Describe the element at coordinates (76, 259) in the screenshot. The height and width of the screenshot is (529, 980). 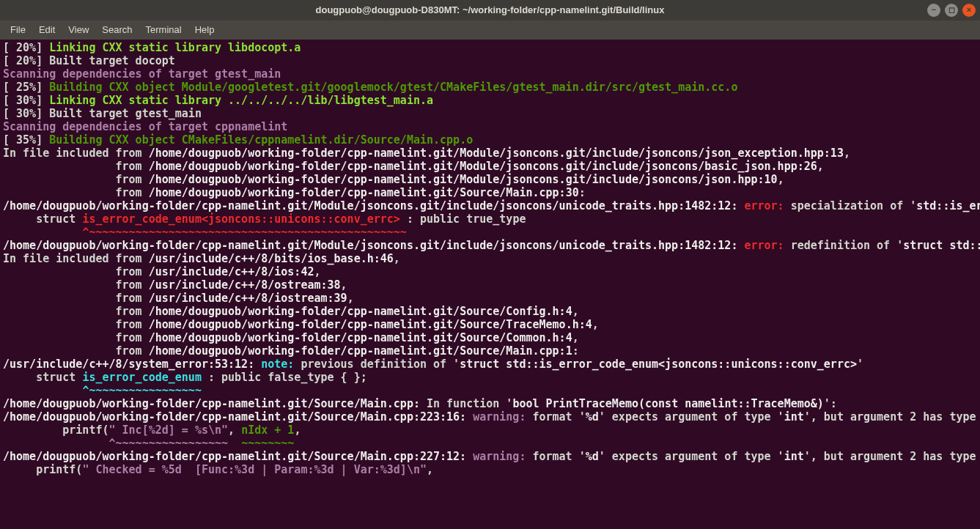
I see `terminal-text: In file included from` at that location.